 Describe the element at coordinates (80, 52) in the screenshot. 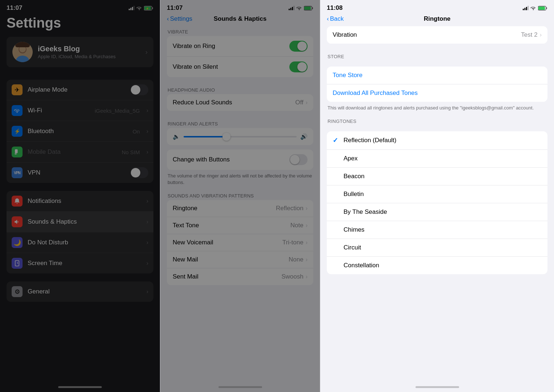

I see `profile-row: iGeeks Blog Apple ID, iCloud, Media & Pu…` at that location.